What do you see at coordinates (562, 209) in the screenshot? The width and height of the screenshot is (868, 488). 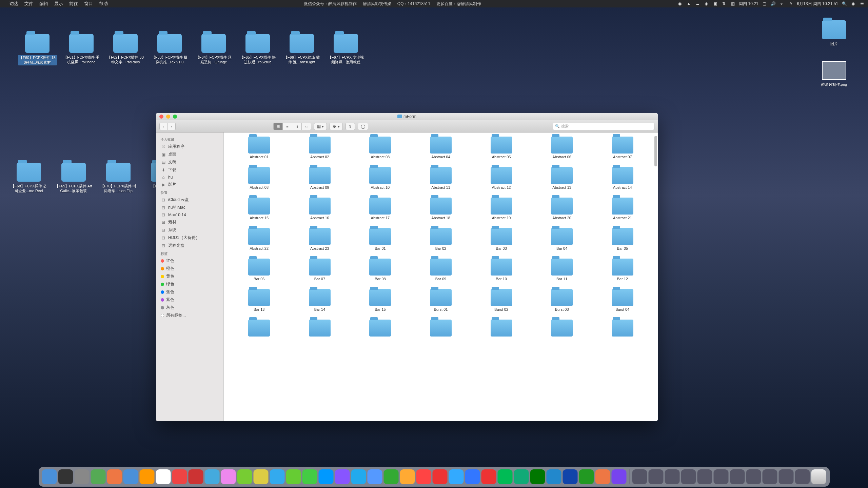 I see `folder-item: Abstract 20` at bounding box center [562, 209].